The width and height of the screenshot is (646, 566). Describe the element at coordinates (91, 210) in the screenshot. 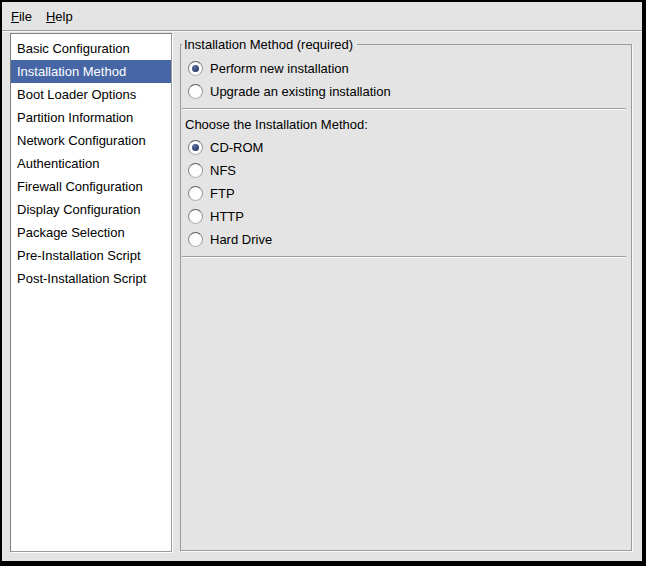

I see `sidebar-item-display-configuration: Display Configuration` at that location.